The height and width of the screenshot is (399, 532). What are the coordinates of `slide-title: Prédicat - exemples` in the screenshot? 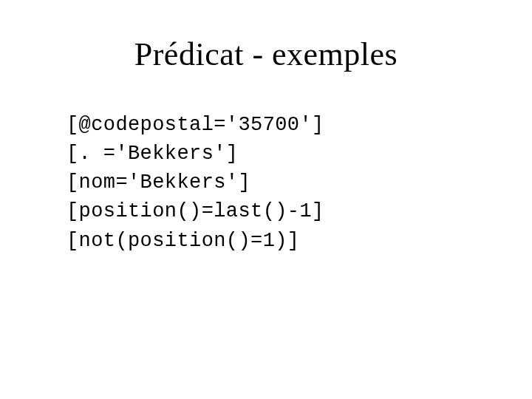 It's located at (266, 55).